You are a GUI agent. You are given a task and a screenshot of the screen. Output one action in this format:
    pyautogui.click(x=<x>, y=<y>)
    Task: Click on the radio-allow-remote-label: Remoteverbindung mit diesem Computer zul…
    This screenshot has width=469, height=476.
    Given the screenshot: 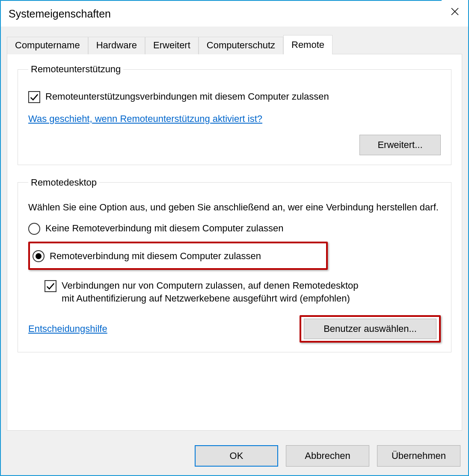 What is the action you would take?
    pyautogui.click(x=155, y=256)
    